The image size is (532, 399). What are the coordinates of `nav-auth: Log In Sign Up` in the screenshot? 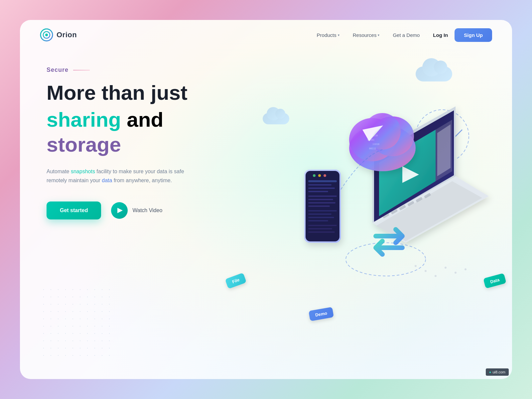 It's located at (463, 35).